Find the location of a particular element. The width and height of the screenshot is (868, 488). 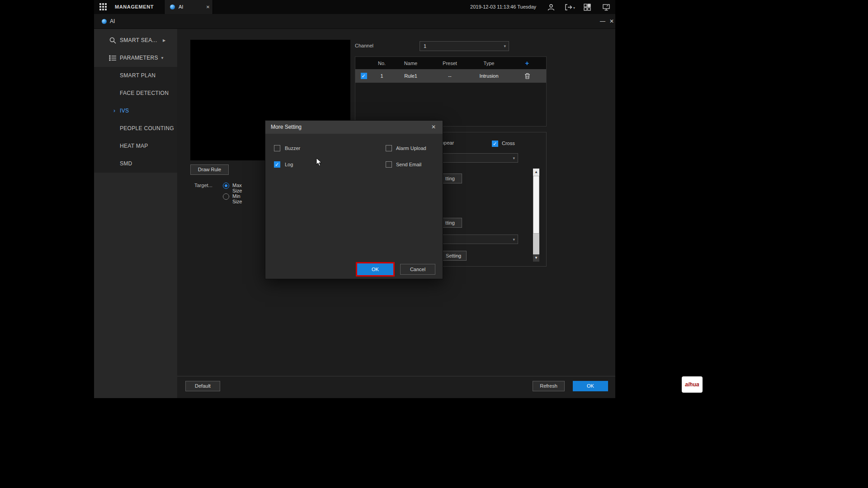

window-title-bar: AI — ✕ is located at coordinates (354, 22).